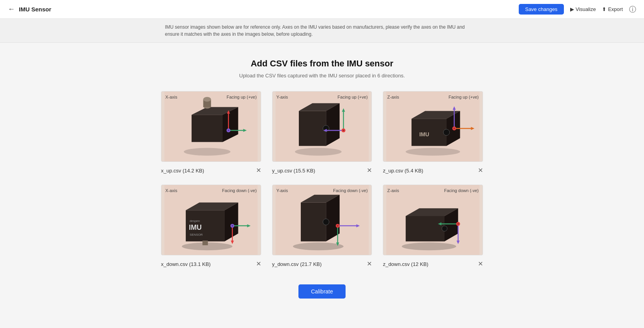 This screenshot has width=644, height=328. Describe the element at coordinates (461, 191) in the screenshot. I see `direction-label-z_down: Facing down (-ve)` at that location.